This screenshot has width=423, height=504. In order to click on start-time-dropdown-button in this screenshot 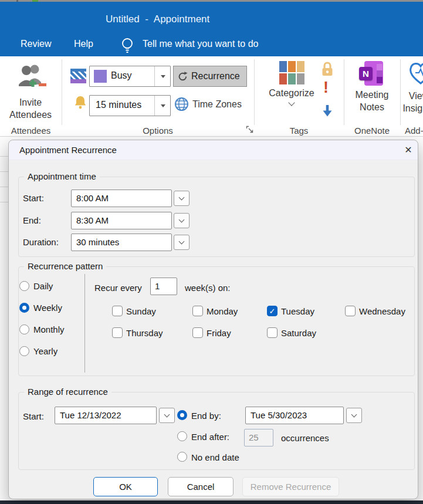, I will do `click(182, 198)`.